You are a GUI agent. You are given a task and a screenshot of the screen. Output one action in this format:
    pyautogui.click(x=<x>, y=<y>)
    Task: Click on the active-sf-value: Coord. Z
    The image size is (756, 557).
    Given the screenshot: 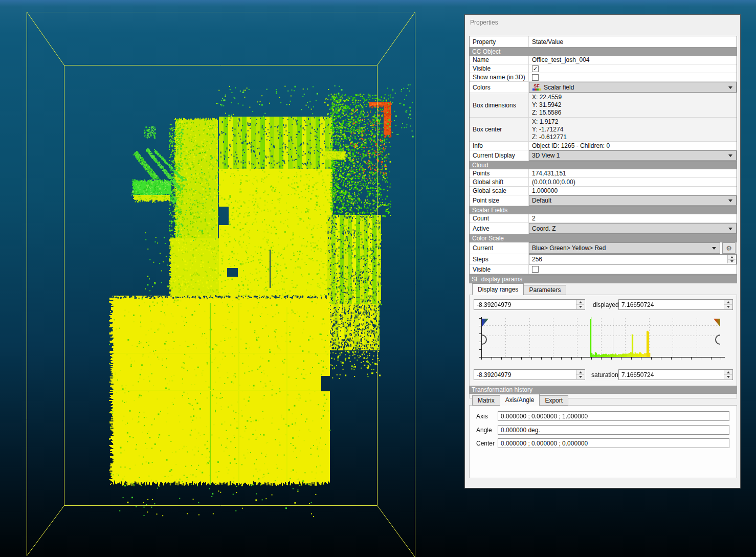 What is the action you would take?
    pyautogui.click(x=544, y=229)
    